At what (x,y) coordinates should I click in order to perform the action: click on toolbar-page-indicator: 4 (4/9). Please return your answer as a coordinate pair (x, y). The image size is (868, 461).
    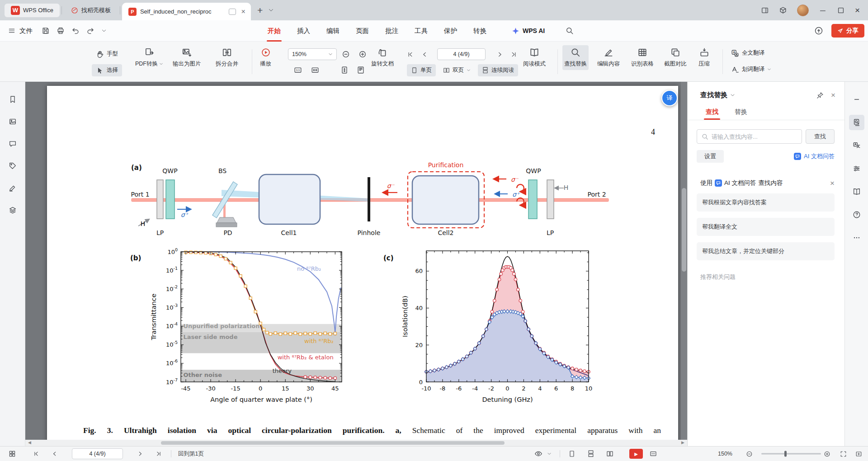
    Looking at the image, I should click on (461, 54).